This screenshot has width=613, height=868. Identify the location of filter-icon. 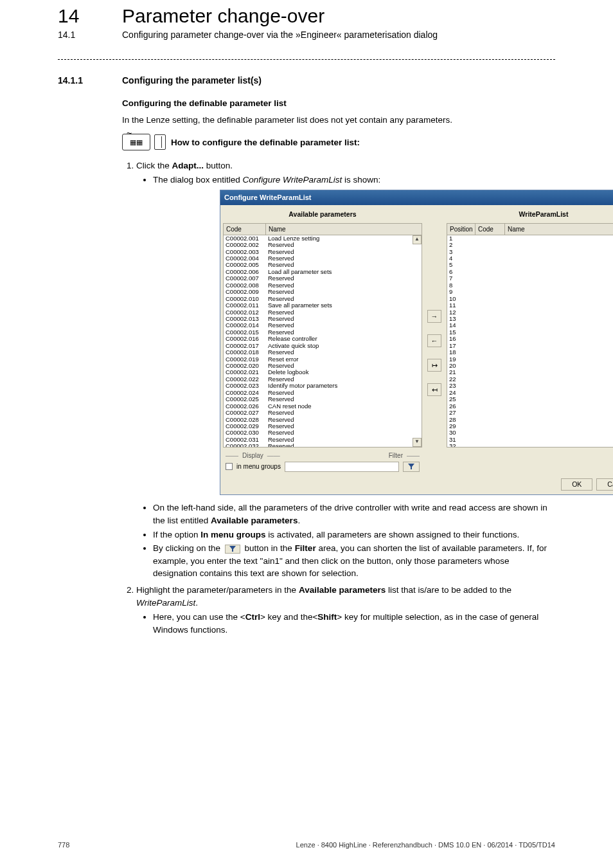
(233, 549).